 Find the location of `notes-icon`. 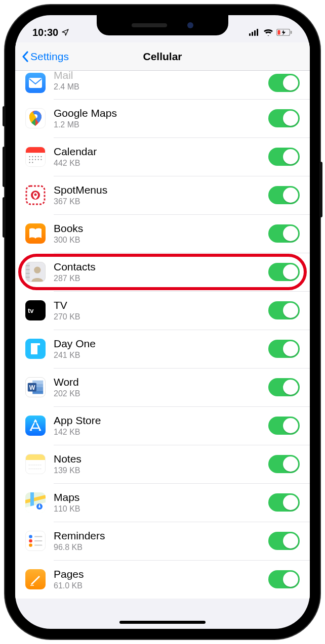

notes-icon is located at coordinates (35, 464).